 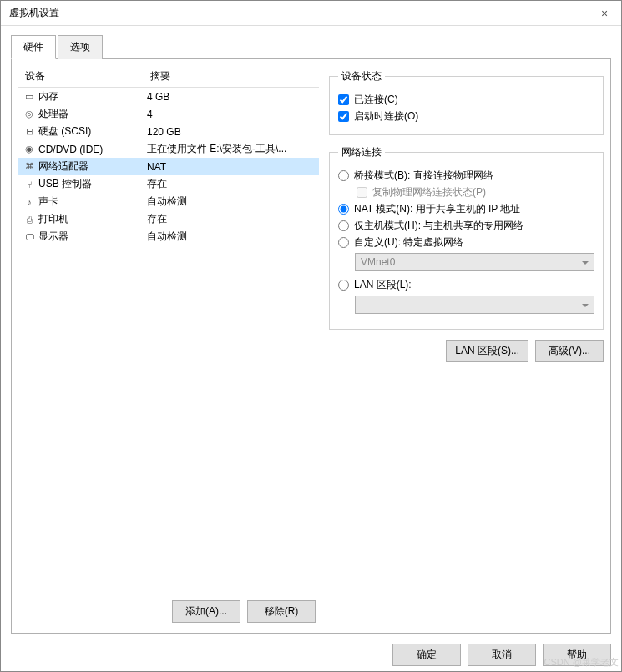 What do you see at coordinates (169, 132) in the screenshot?
I see `device-row: ⊟硬盘 (SCSI)120 GB` at bounding box center [169, 132].